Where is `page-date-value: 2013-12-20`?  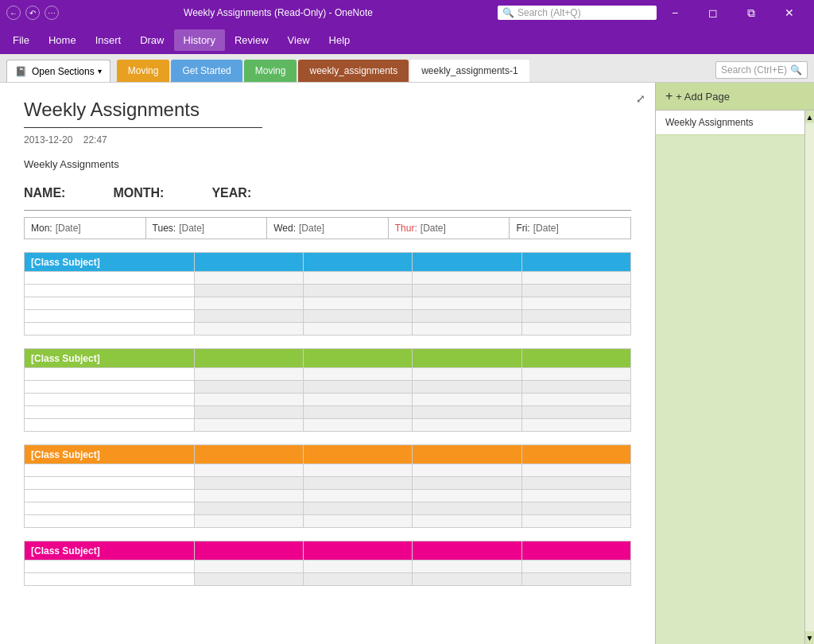
page-date-value: 2013-12-20 is located at coordinates (48, 140).